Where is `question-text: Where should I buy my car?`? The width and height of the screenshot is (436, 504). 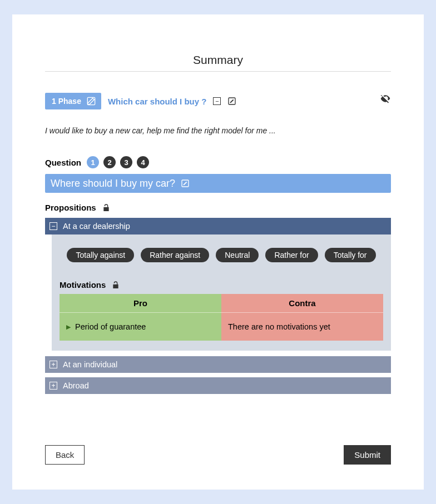
question-text: Where should I buy my car? is located at coordinates (113, 183).